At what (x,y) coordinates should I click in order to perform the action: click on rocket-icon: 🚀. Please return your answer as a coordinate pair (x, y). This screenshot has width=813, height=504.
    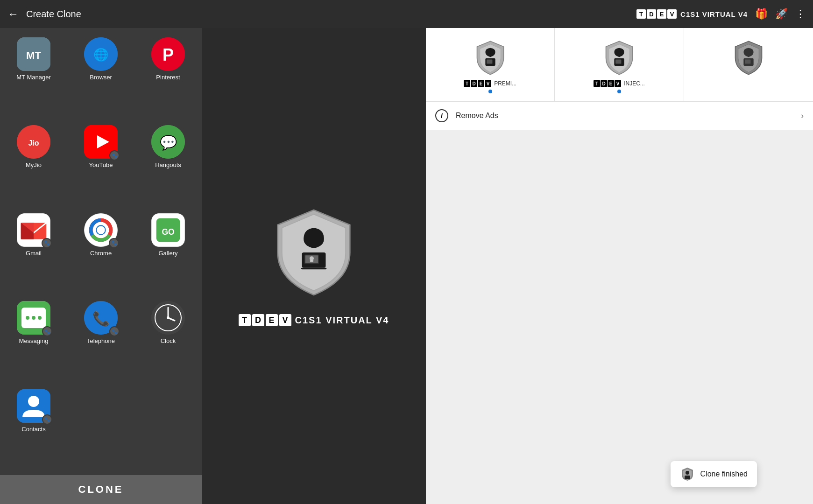
    Looking at the image, I should click on (782, 14).